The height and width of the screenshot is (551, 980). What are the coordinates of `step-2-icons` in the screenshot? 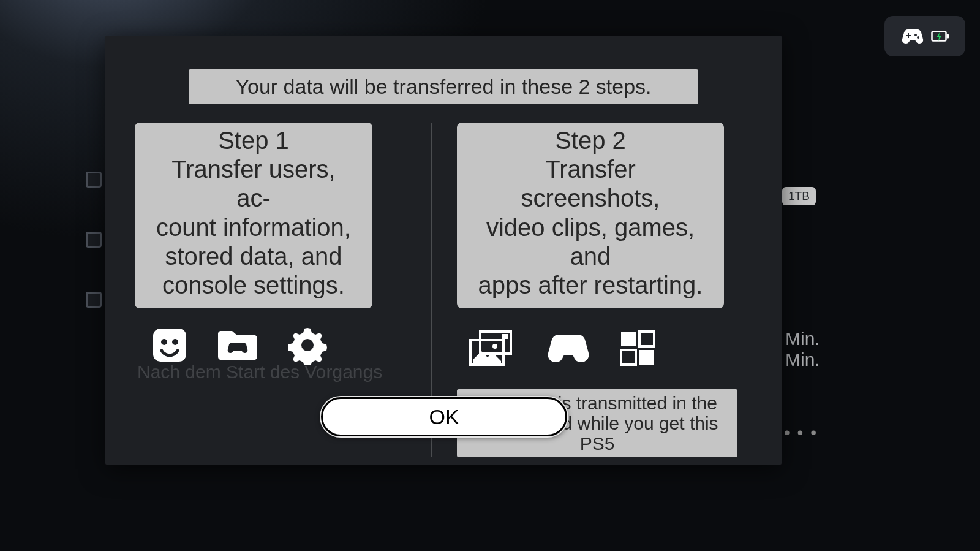 It's located at (556, 348).